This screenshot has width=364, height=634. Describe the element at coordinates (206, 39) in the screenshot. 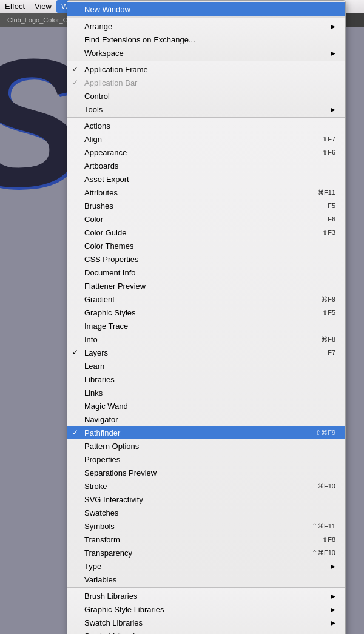

I see `menu-find-extensions: Find Extensions on Exchange...` at that location.